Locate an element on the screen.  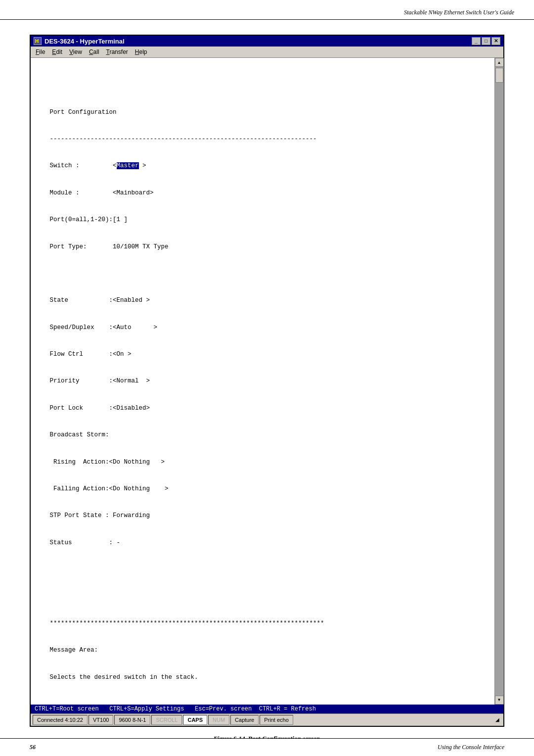
terminal-line-state: State :<Enabled > is located at coordinates (263, 300).